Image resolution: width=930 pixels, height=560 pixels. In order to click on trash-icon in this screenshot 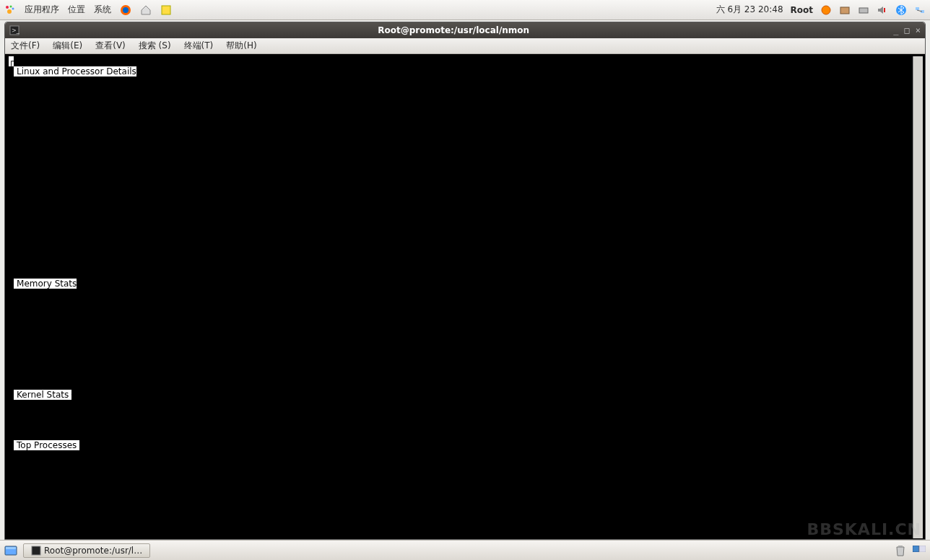, I will do `click(900, 551)`.